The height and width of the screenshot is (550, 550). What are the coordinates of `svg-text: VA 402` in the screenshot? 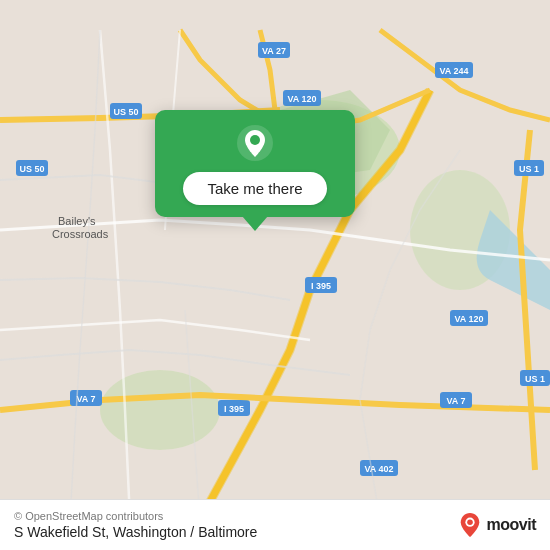 It's located at (378, 469).